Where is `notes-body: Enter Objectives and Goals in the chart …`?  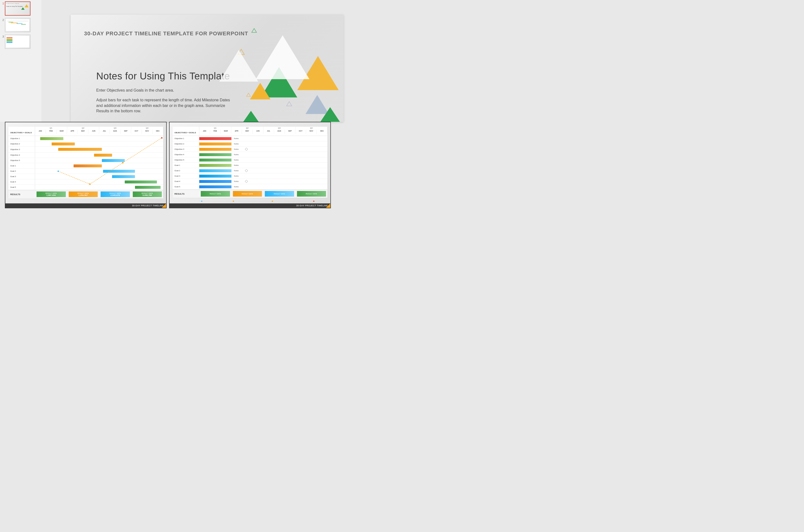
notes-body: Enter Objectives and Goals in the chart … is located at coordinates (165, 103).